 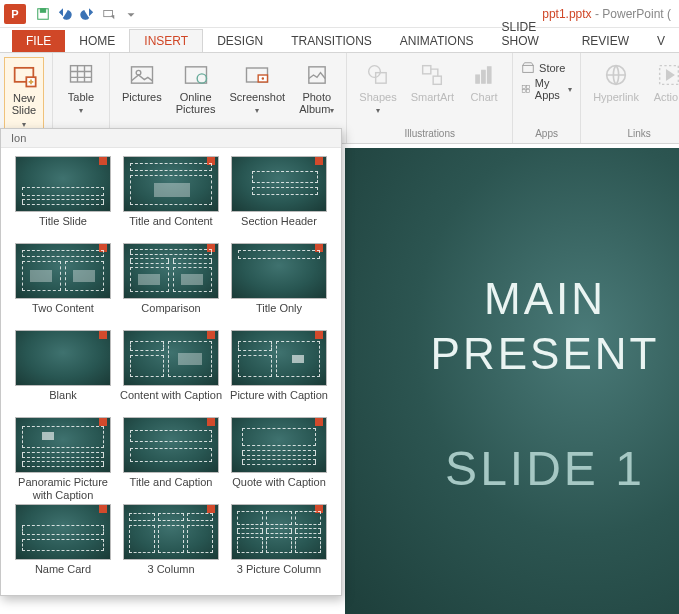 What do you see at coordinates (171, 286) in the screenshot?
I see `layout-comparison: Comparison` at bounding box center [171, 286].